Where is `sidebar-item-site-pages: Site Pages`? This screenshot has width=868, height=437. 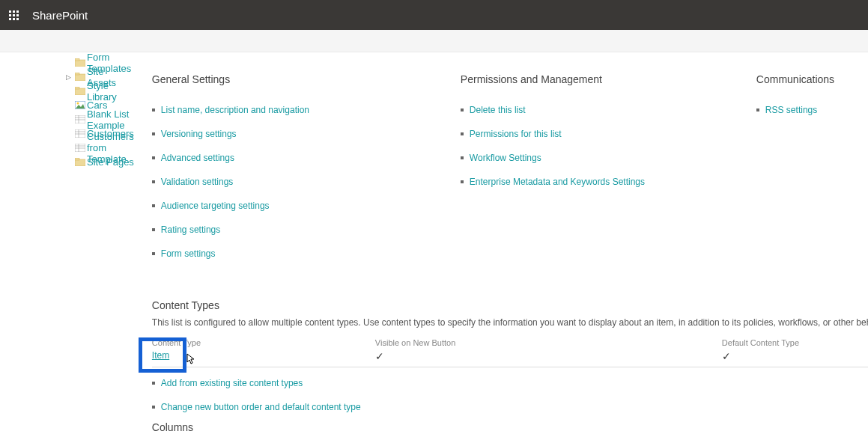
sidebar-item-site-pages: Site Pages is located at coordinates (105, 162).